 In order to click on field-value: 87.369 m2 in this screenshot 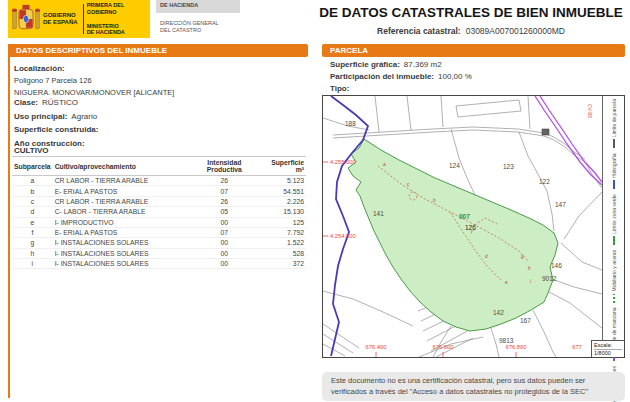, I will do `click(423, 64)`.